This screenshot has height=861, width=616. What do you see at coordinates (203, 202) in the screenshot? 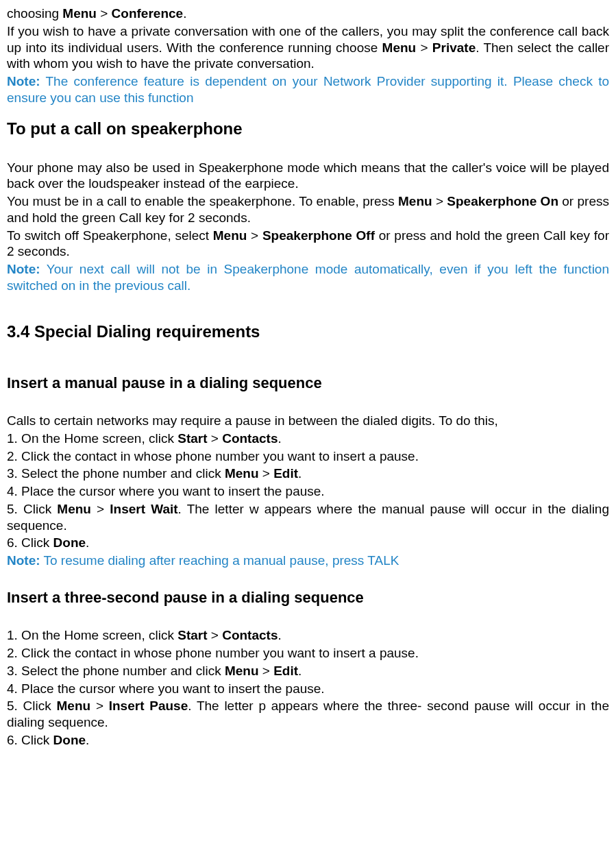
I see `text: You must be in a call to enable the spea…` at bounding box center [203, 202].